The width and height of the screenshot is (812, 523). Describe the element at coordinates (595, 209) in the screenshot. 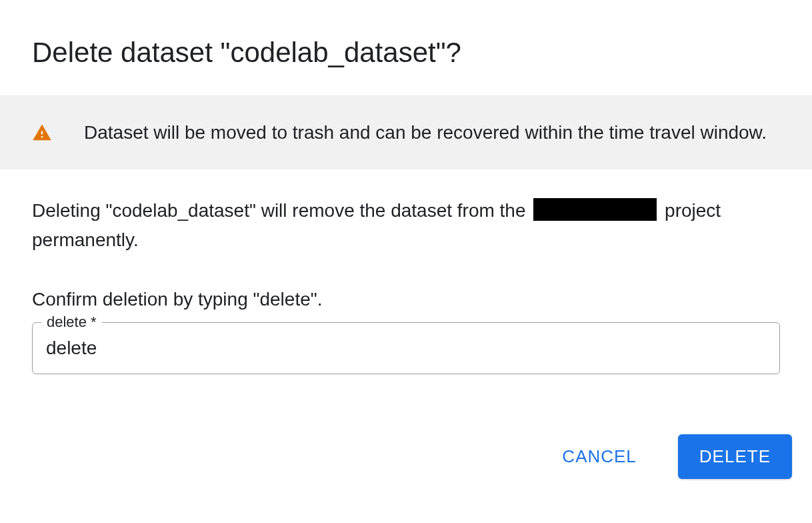

I see `redacted-project-name` at that location.